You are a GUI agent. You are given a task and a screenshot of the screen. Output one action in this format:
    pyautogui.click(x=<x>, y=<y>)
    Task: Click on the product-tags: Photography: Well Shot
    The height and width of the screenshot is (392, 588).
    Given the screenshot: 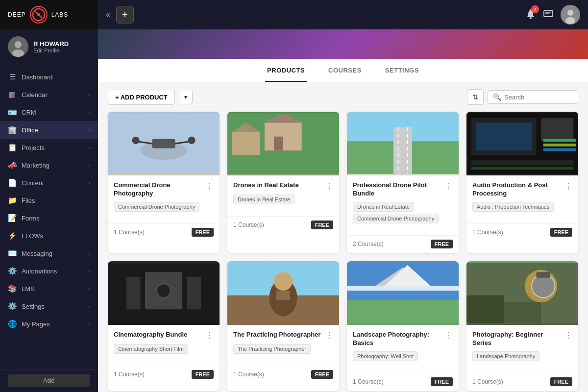 What is the action you would take?
    pyautogui.click(x=403, y=357)
    